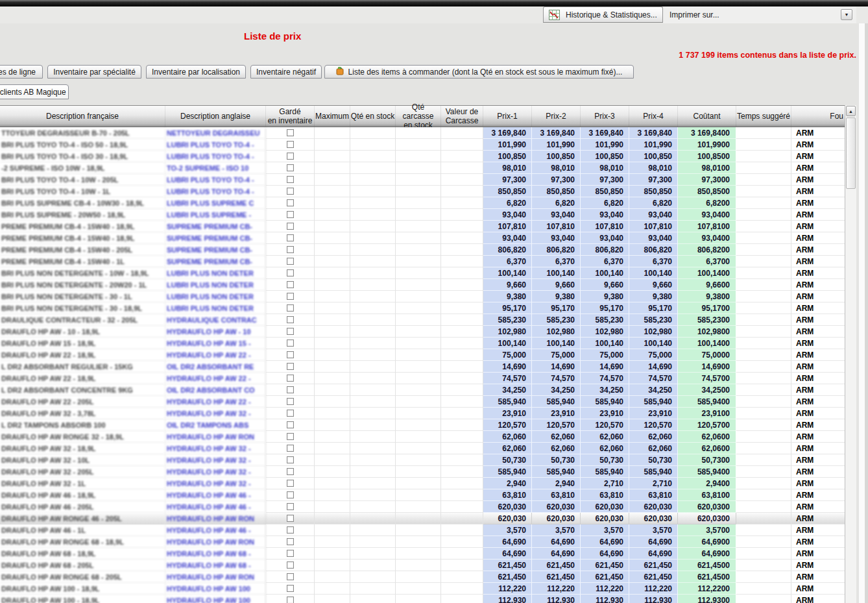 The image size is (868, 603). I want to click on table-row: DRAUFLO HP AW RONGE 68 - 205LHYDRAUFLO H…, so click(422, 577).